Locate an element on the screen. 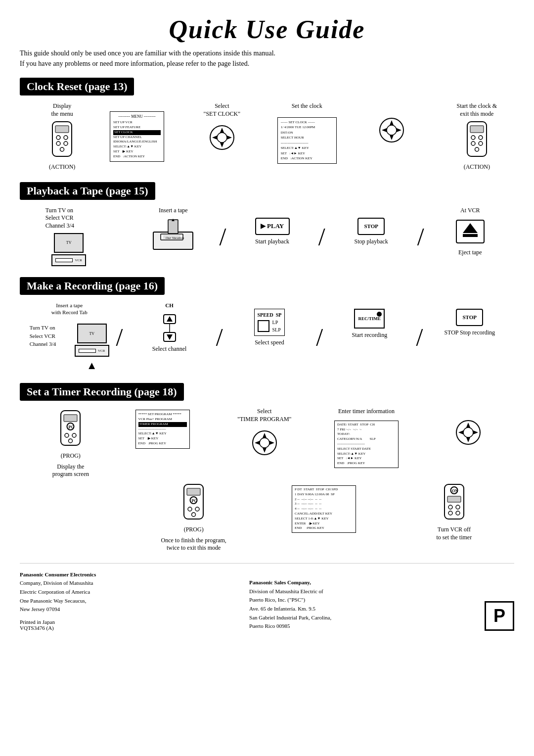 The width and height of the screenshot is (534, 756). timer-steps-row2: PG (PROG) Once to finish the program,twi… is located at coordinates (269, 518).